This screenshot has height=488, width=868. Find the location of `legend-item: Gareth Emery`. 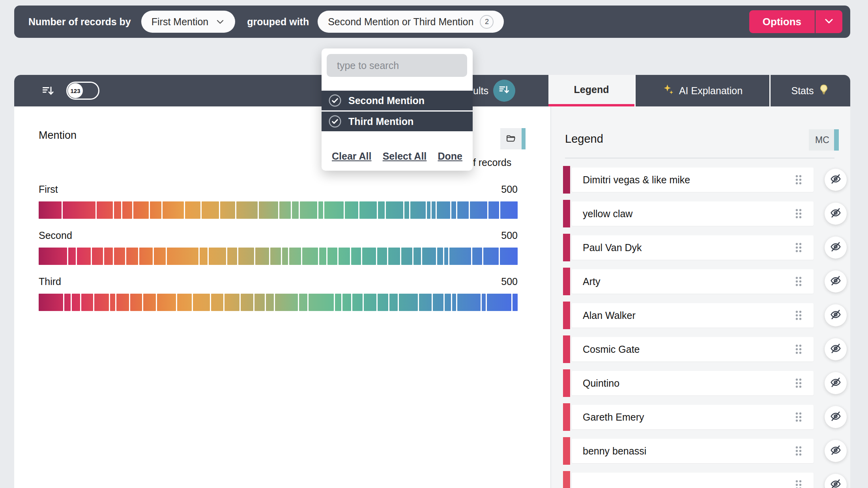

legend-item: Gareth Emery is located at coordinates (701, 417).